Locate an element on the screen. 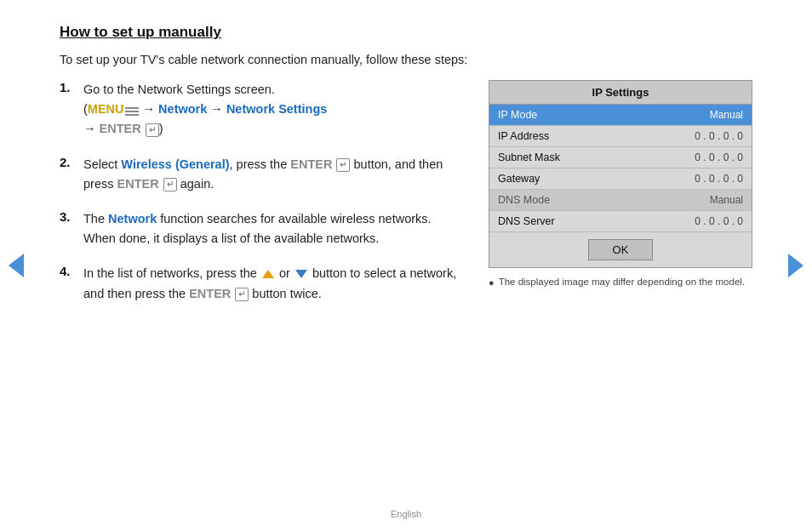 Image resolution: width=812 pixels, height=531 pixels. note-area: ● The displayed image may differ dependi… is located at coordinates (620, 283).